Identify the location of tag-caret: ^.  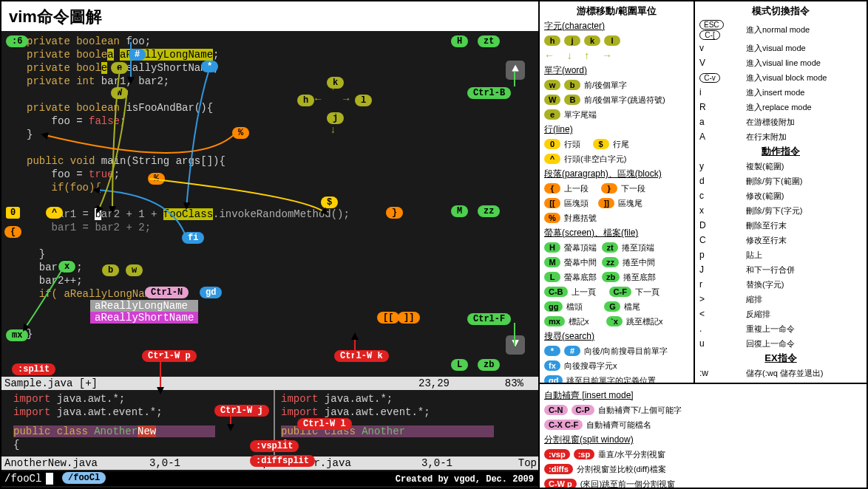
(55, 213).